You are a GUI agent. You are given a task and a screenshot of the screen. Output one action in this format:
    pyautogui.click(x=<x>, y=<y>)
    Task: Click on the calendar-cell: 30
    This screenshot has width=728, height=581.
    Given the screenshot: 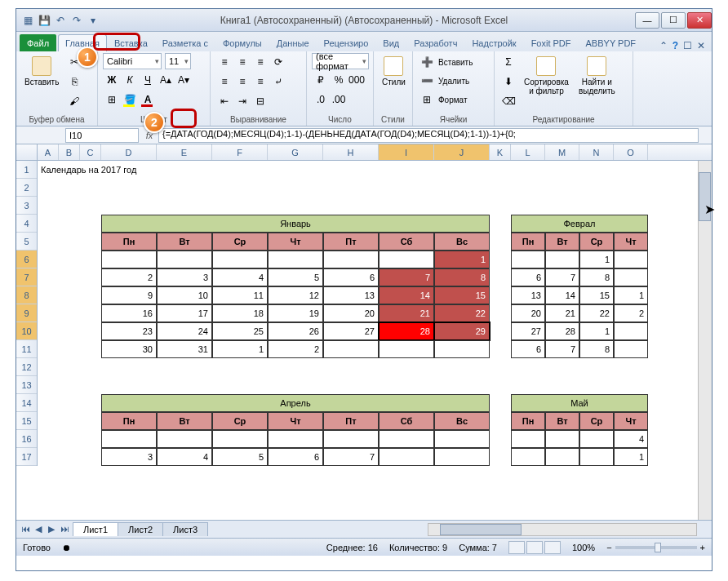 What is the action you would take?
    pyautogui.click(x=129, y=349)
    